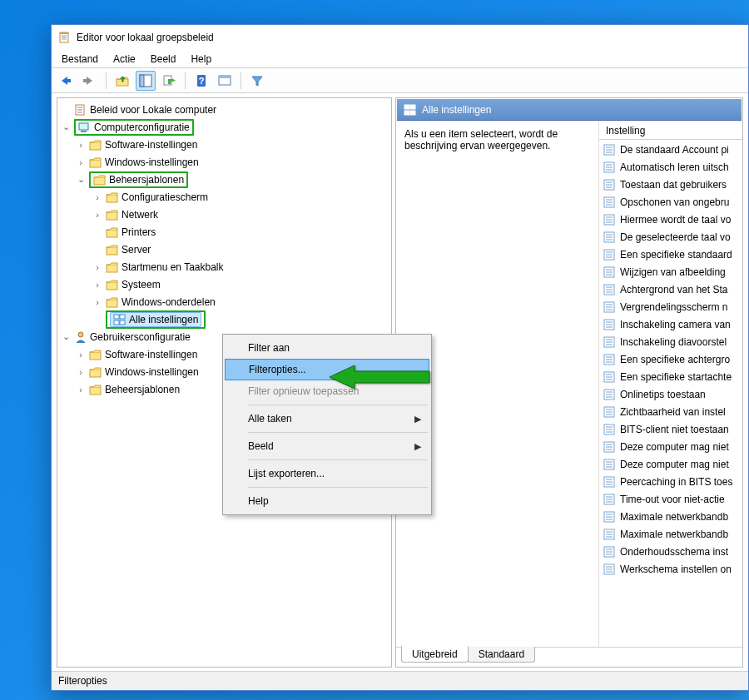 This screenshot has height=700, width=749. What do you see at coordinates (671, 569) in the screenshot?
I see `list-item: Werkschema instellen on` at bounding box center [671, 569].